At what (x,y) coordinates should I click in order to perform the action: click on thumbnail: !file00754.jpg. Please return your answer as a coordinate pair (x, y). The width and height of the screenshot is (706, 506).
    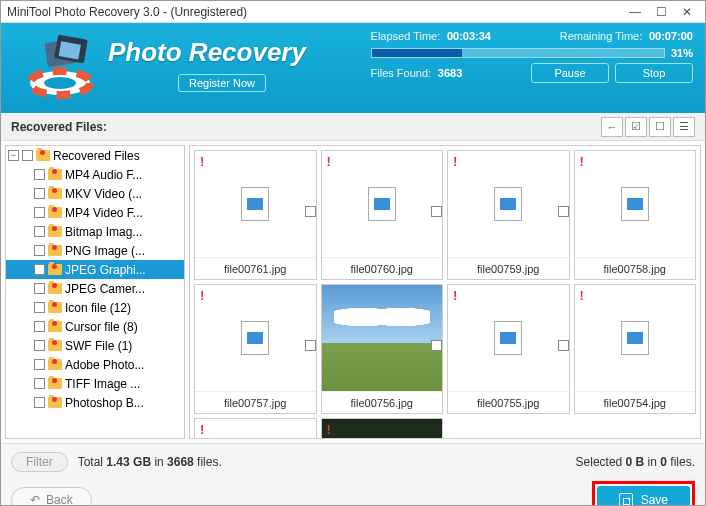
    Looking at the image, I should click on (636, 349).